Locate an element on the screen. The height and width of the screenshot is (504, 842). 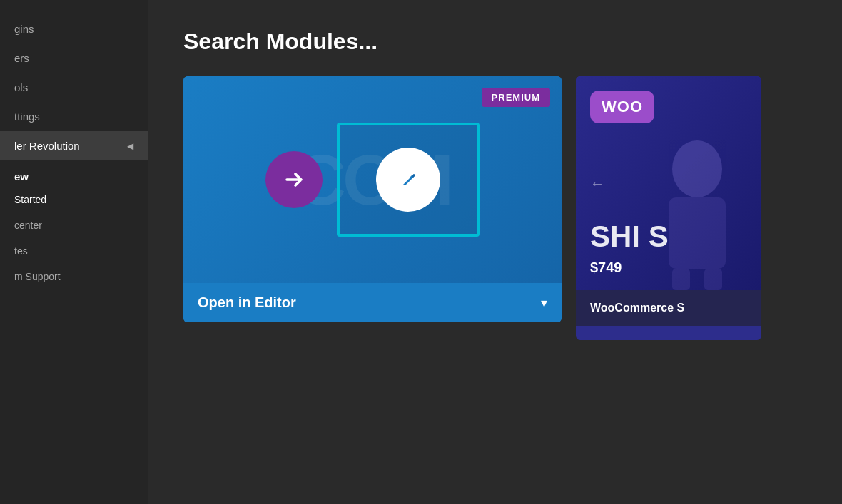
partial-card-label: WooCommerce S is located at coordinates (637, 308).